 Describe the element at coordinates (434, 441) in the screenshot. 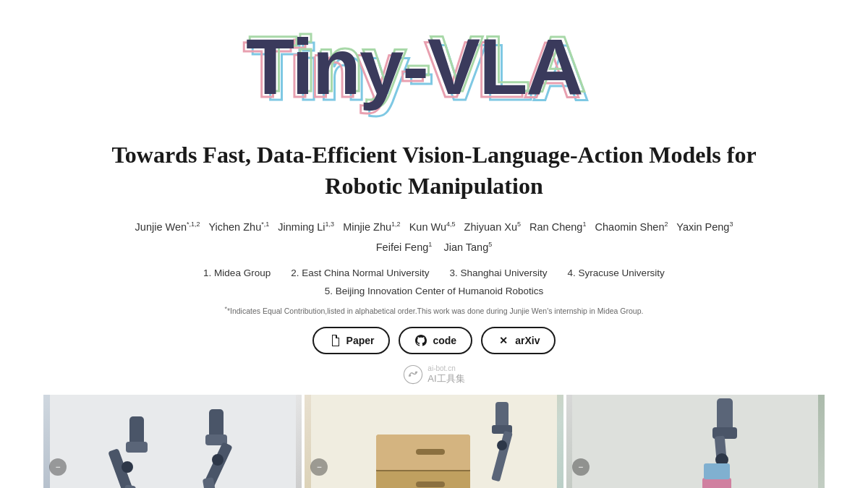

I see `box-scene-svg` at that location.